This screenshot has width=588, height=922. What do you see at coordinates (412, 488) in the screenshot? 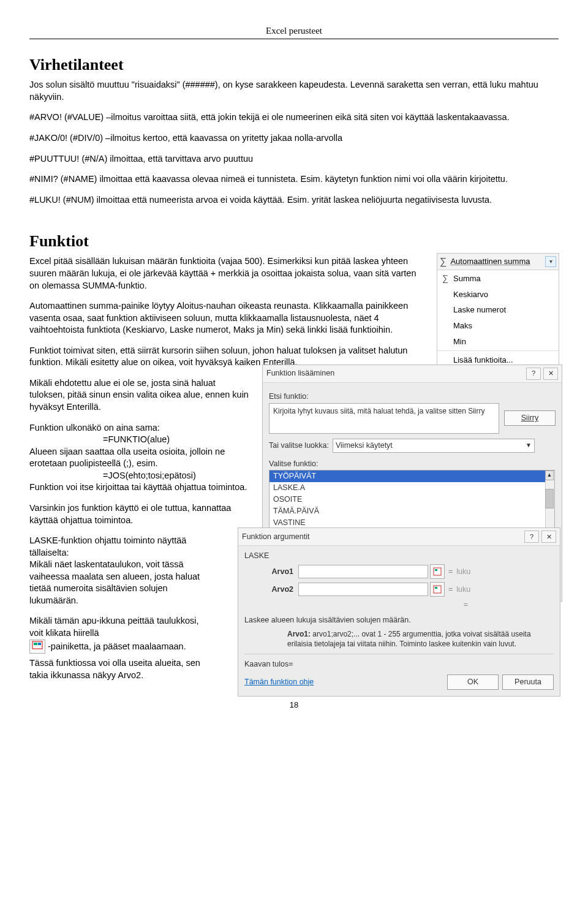
I see `list-item: LASKE.A` at bounding box center [412, 488].